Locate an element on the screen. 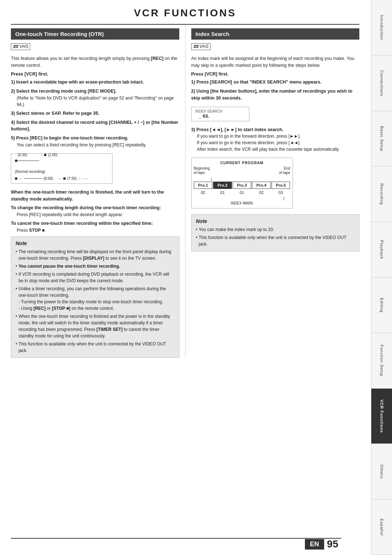 The height and width of the screenshot is (555, 392). sidebar-tab-recording: Recording is located at coordinates (382, 194).